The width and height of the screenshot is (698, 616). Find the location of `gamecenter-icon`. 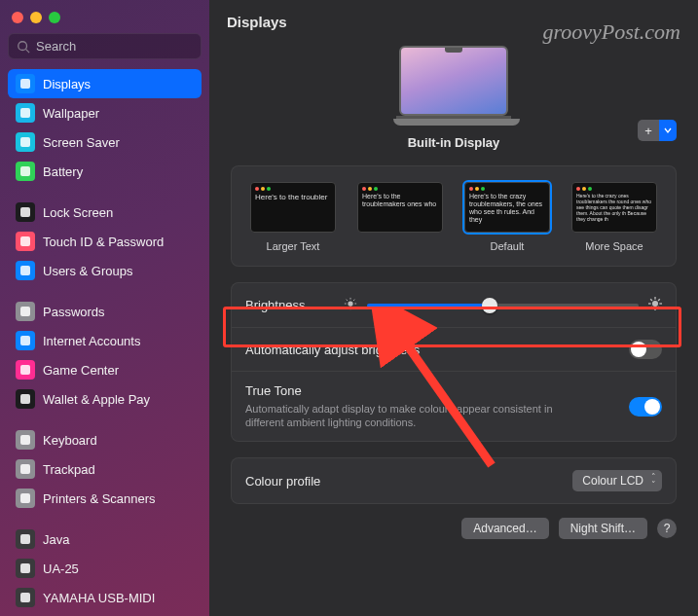

gamecenter-icon is located at coordinates (25, 370).